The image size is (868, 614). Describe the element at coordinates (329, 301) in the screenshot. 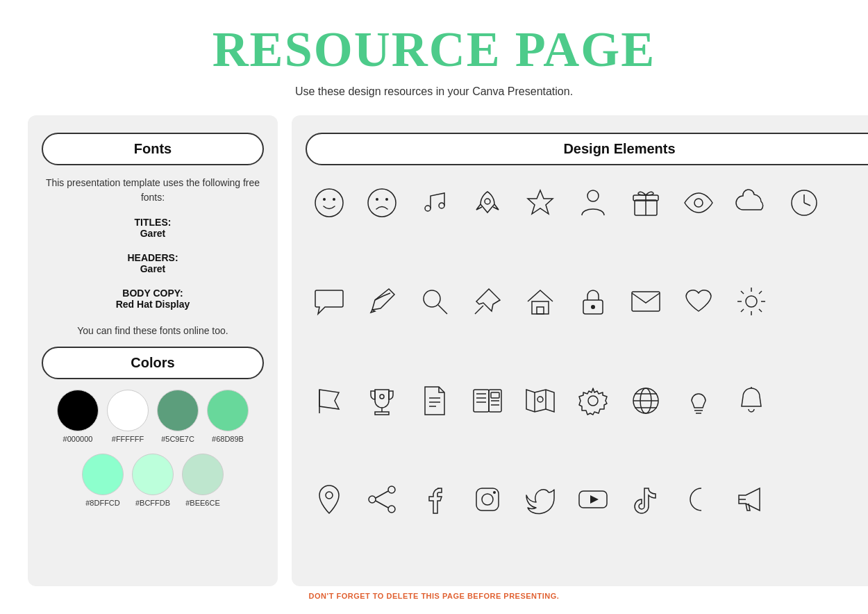

I see `chat-bubble-icon` at that location.